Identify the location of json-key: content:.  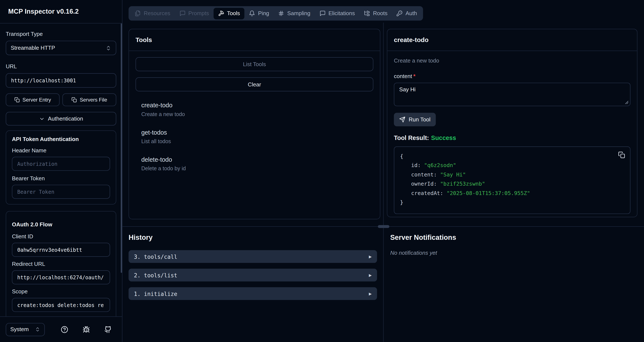
(424, 175).